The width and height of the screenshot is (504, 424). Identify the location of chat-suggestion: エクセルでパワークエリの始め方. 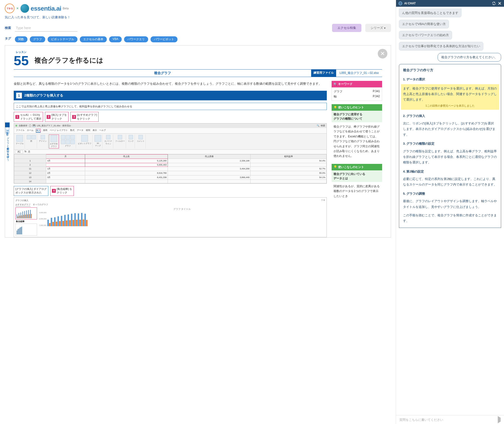
(426, 35).